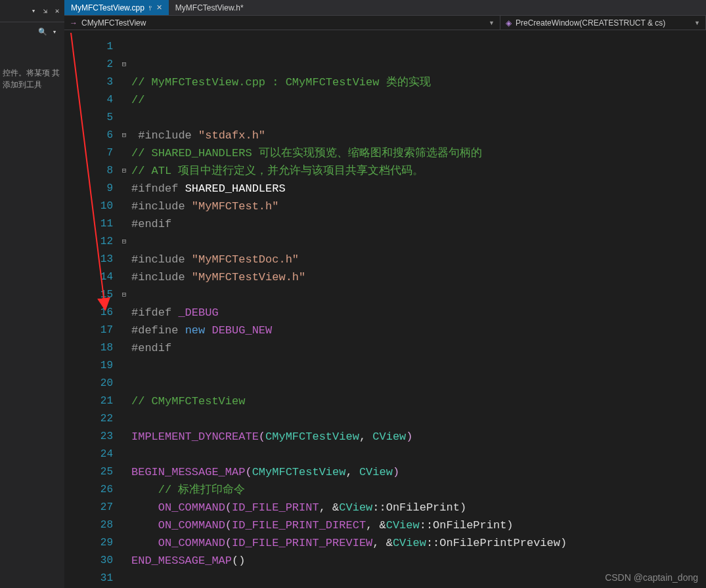 This screenshot has height=588, width=706. Describe the element at coordinates (89, 64) in the screenshot. I see `line-number: 2` at that location.